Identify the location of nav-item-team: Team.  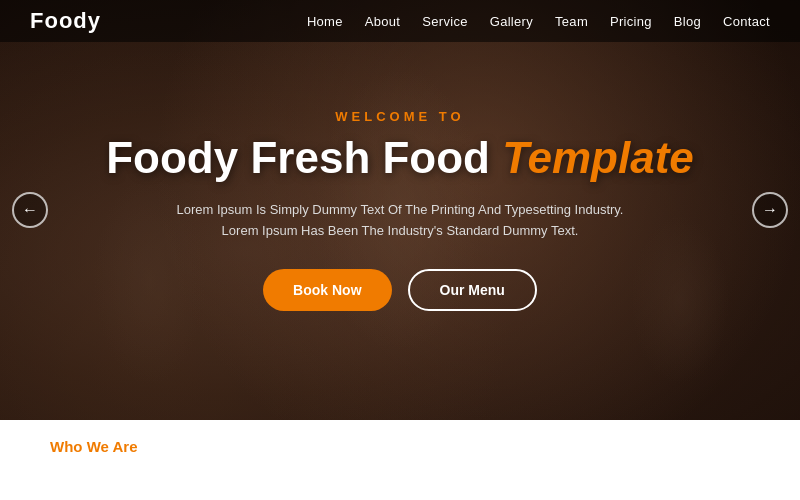
(572, 21).